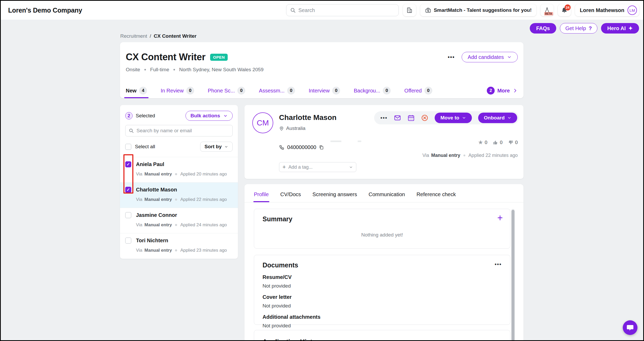 This screenshot has width=644, height=341. Describe the element at coordinates (564, 10) in the screenshot. I see `notifications-button: 24` at that location.